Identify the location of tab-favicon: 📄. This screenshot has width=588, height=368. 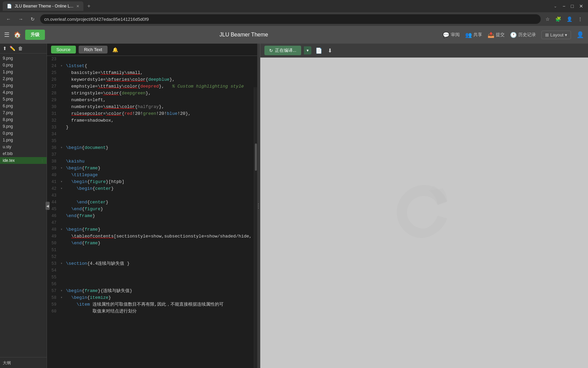
(10, 6).